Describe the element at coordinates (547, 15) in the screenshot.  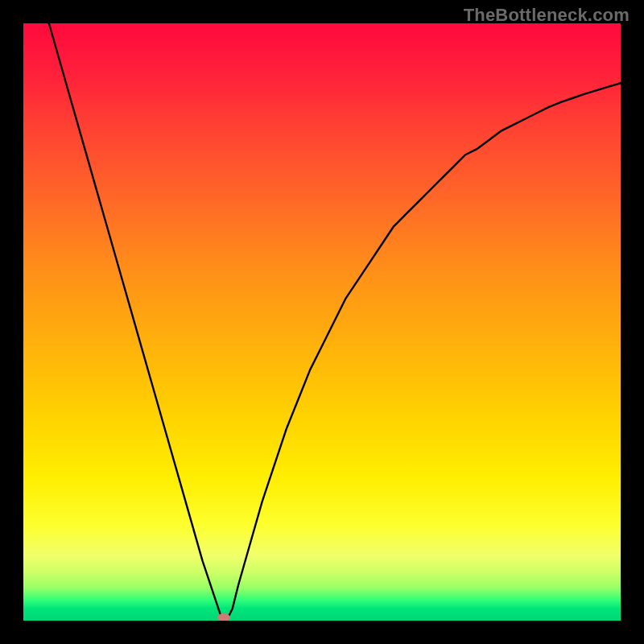
I see `watermark-text: TheBottleneck.com` at that location.